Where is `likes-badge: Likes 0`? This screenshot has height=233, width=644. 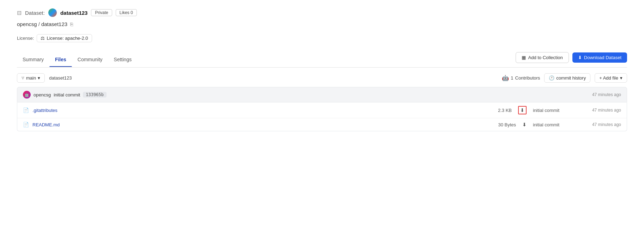 likes-badge: Likes 0 is located at coordinates (126, 13).